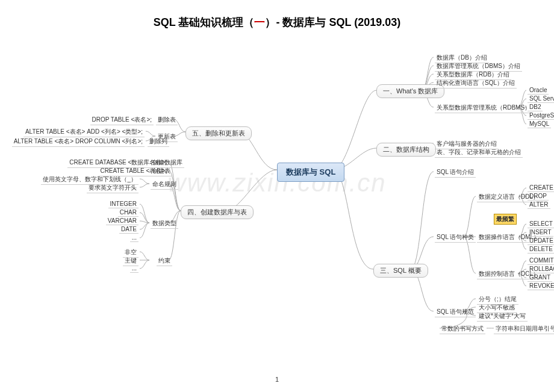 The width and height of the screenshot is (554, 392). What do you see at coordinates (524, 329) in the screenshot?
I see `rule-const: 字符串和日期用单引号括起来（'）` at bounding box center [524, 329].